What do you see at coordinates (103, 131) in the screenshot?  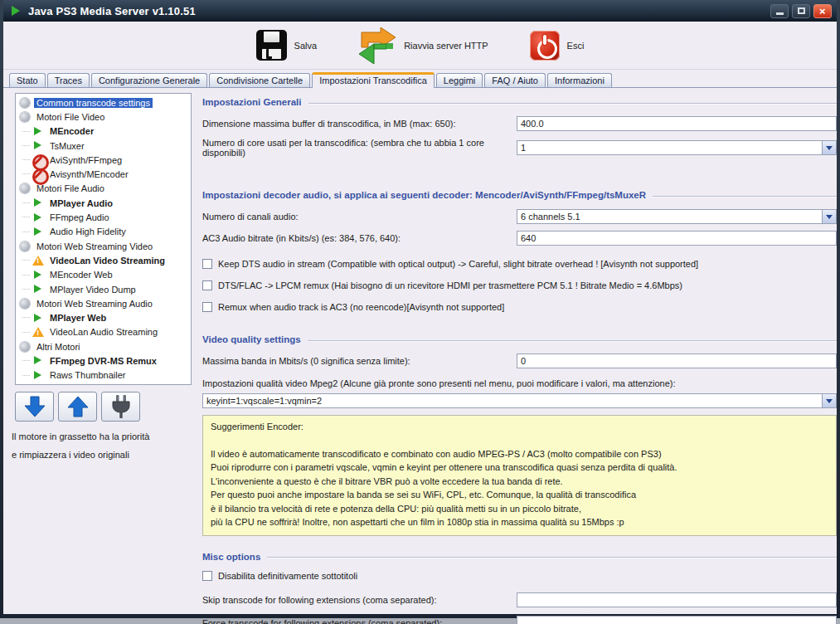 I see `tree-item-mencoder: MEncoder` at bounding box center [103, 131].